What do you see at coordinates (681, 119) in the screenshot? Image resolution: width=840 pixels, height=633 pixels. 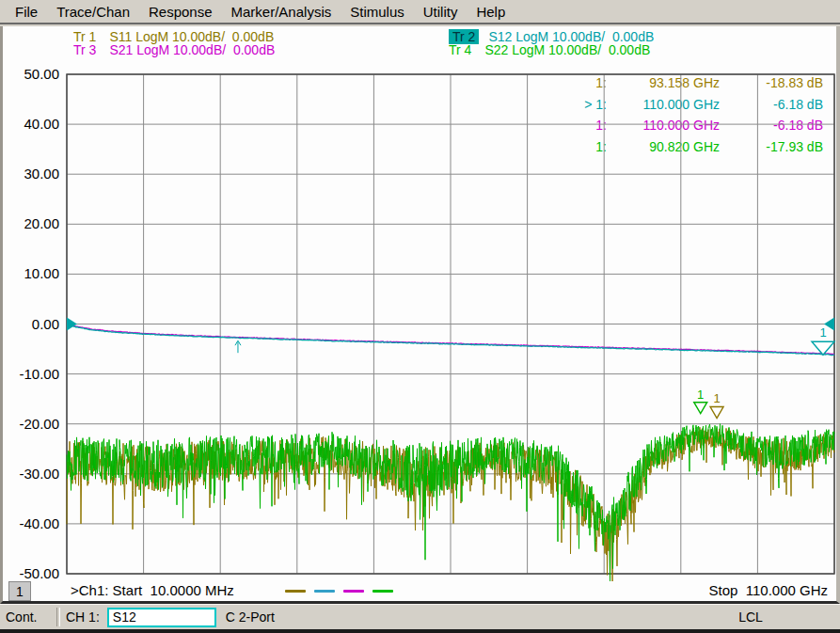 I see `marker-readout-table: 1:93.158 GHz-18.83 dB > 1:110.000 GHz-6.…` at bounding box center [681, 119].